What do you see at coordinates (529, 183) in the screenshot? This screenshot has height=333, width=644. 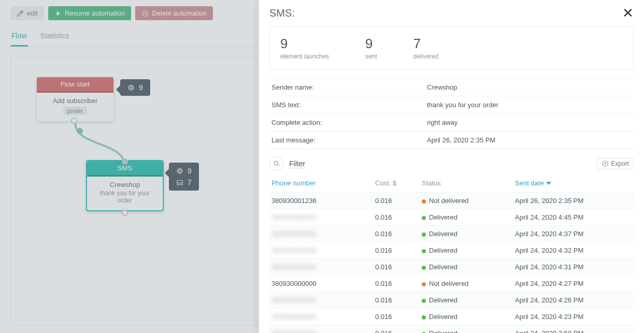 I see `col-date-label: Sent date` at bounding box center [529, 183].